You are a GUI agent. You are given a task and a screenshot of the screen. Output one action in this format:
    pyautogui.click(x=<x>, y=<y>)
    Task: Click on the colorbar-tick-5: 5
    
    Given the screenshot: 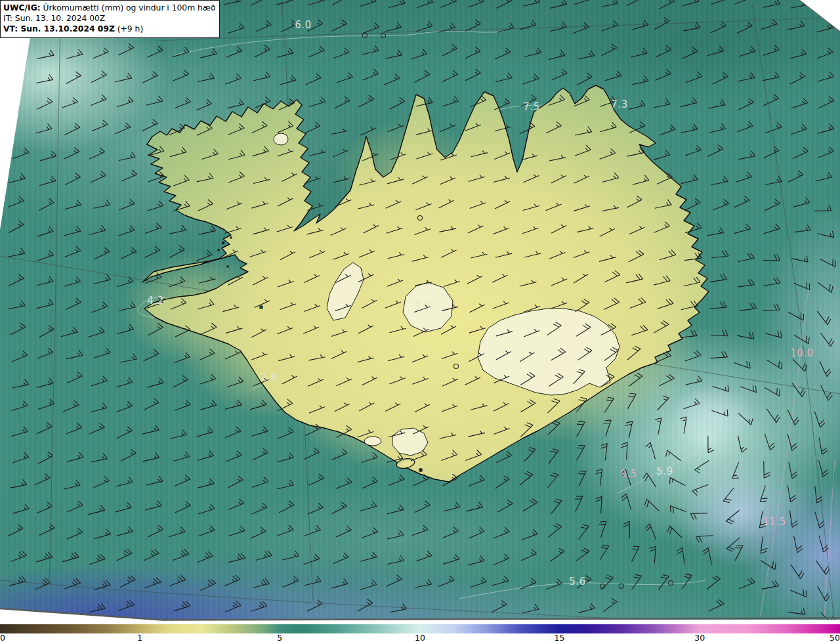 What is the action you would take?
    pyautogui.click(x=280, y=637)
    